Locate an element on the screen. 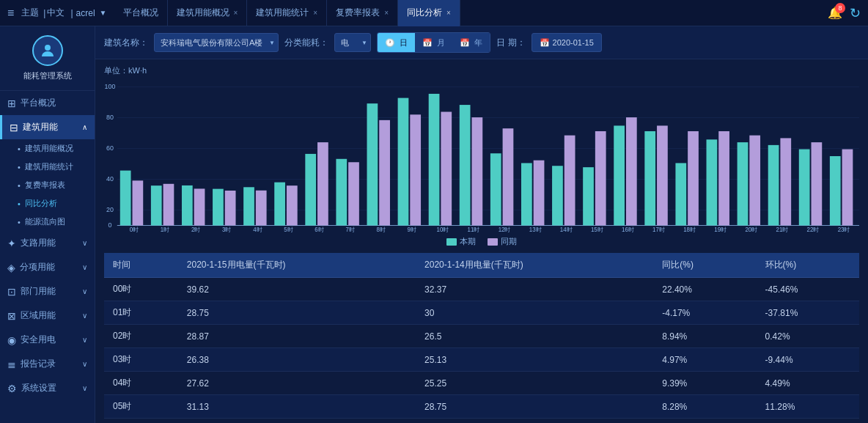 The width and height of the screenshot is (868, 423). cell-time: 04时 is located at coordinates (141, 383).